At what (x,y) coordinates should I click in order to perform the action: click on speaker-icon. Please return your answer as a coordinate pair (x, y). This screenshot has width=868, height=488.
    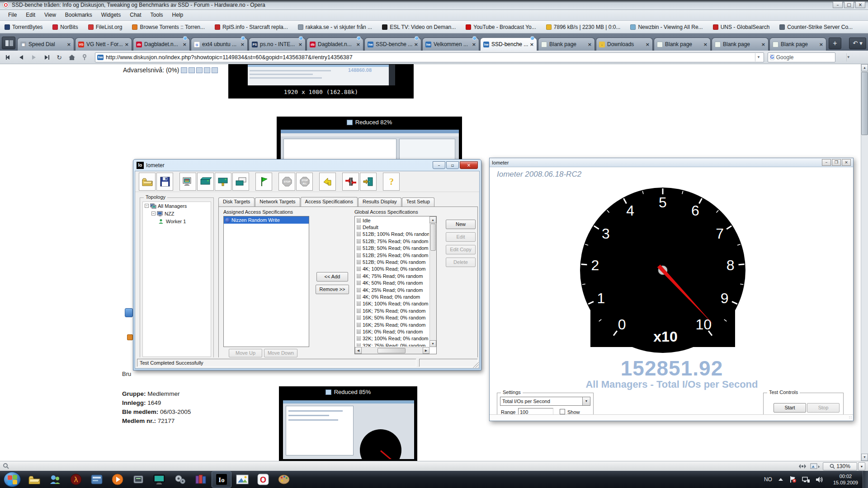
    Looking at the image, I should click on (819, 480).